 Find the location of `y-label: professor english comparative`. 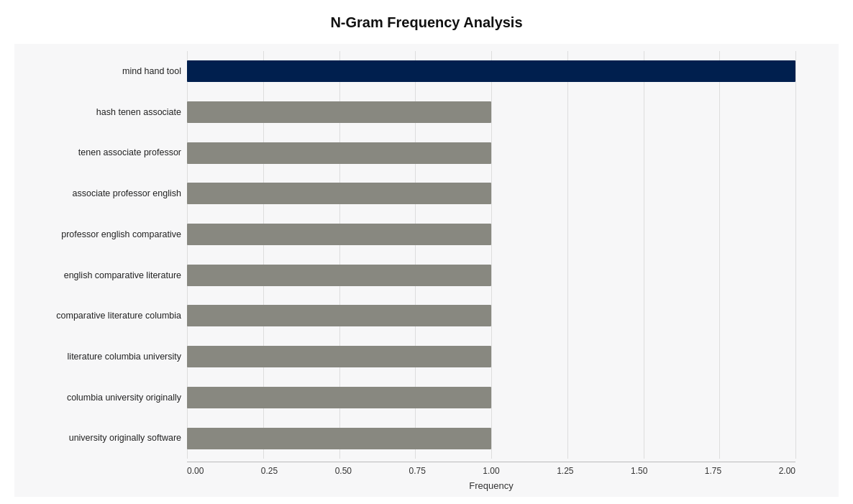

y-label: professor english comparative is located at coordinates (121, 234).